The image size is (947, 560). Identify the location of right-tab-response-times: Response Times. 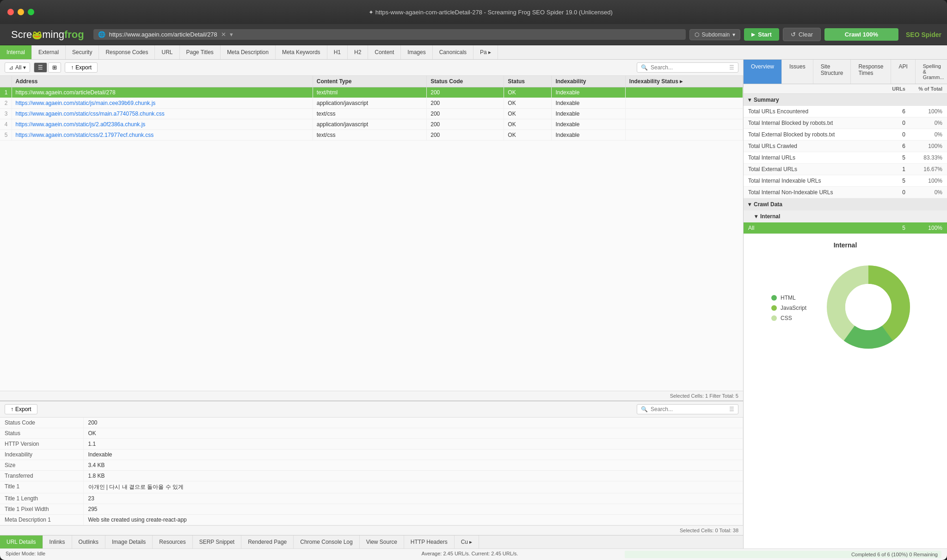
(871, 72).